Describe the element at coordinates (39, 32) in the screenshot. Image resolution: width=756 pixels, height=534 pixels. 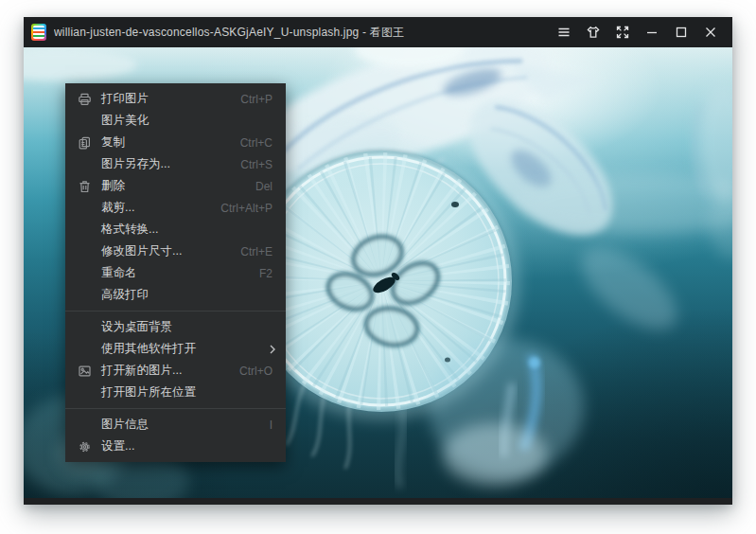
I see `app-logo-icon` at that location.